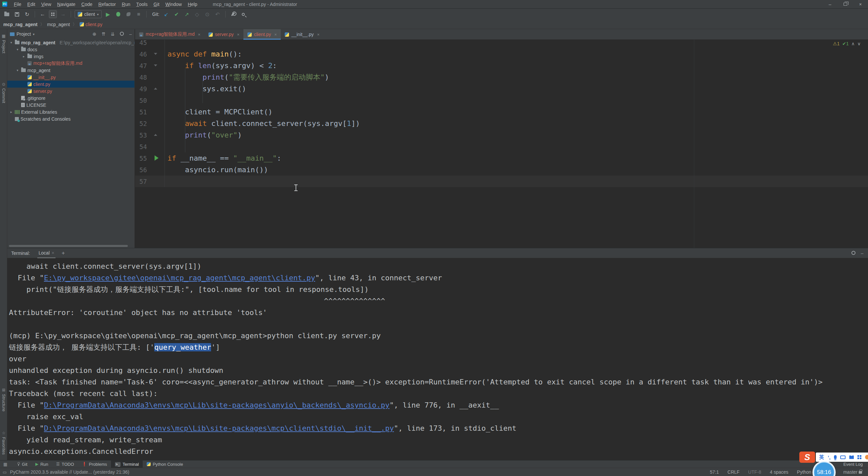 This screenshot has height=476, width=868. What do you see at coordinates (118, 14) in the screenshot?
I see `debug-button` at bounding box center [118, 14].